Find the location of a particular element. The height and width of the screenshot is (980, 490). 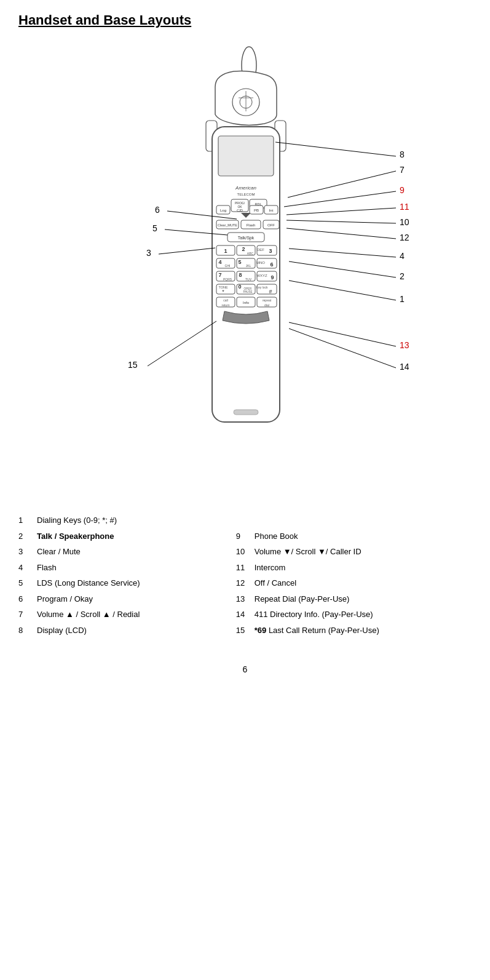

desc-text-13: Repeat Dial (Pay-Per-Use) is located at coordinates (363, 599).